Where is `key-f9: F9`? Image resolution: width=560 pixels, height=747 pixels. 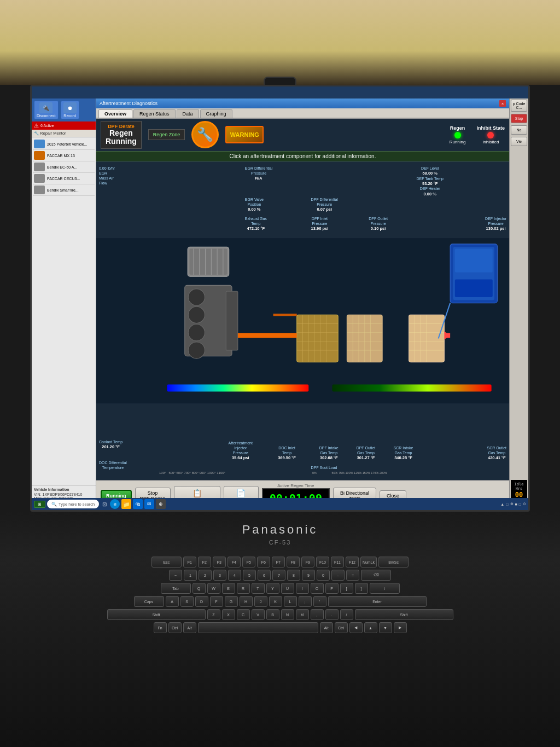 key-f9: F9 is located at coordinates (308, 562).